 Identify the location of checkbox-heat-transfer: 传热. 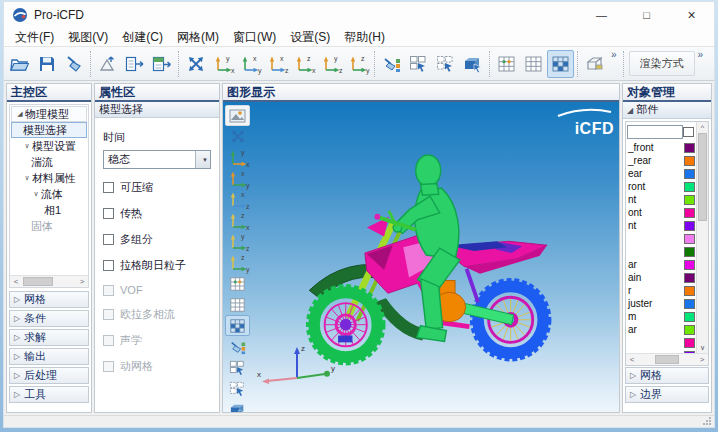
(157, 214).